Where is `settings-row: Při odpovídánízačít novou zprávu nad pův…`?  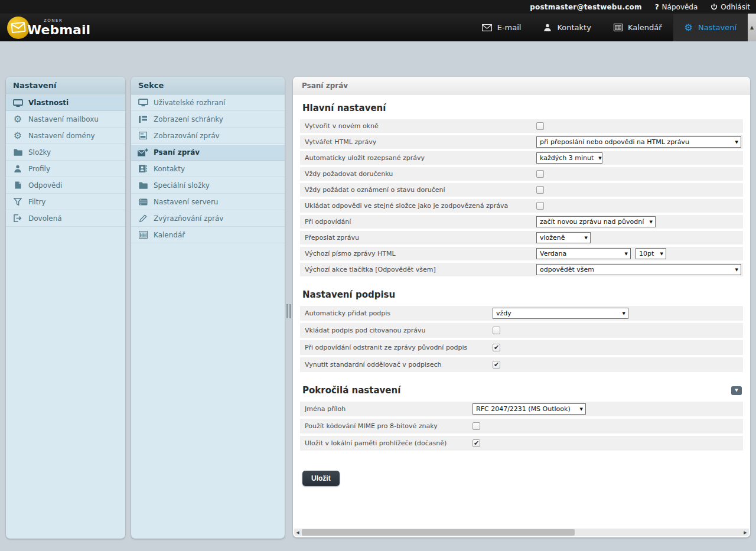
settings-row: Při odpovídánízačít novou zprávu nad pův… is located at coordinates (522, 222).